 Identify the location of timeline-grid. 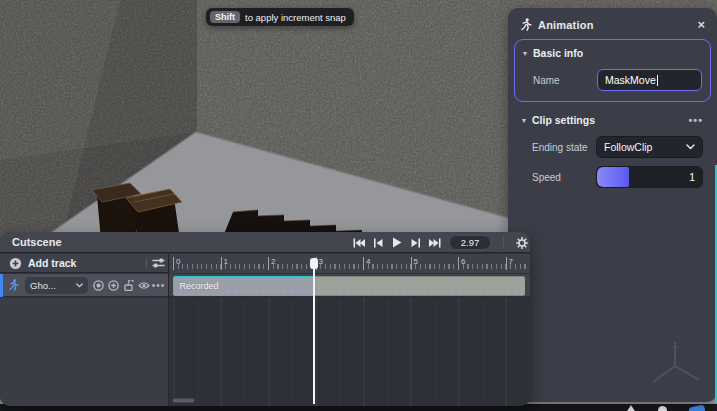
(350, 352).